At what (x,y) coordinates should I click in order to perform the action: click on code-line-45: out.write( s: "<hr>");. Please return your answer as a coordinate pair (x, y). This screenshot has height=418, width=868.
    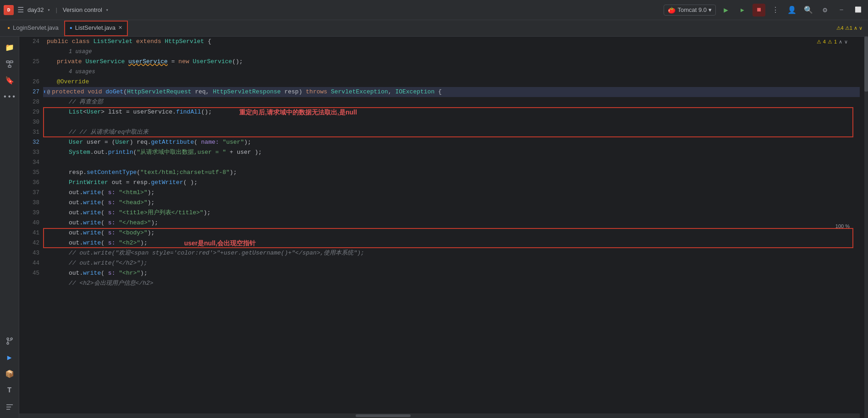
    Looking at the image, I should click on (451, 273).